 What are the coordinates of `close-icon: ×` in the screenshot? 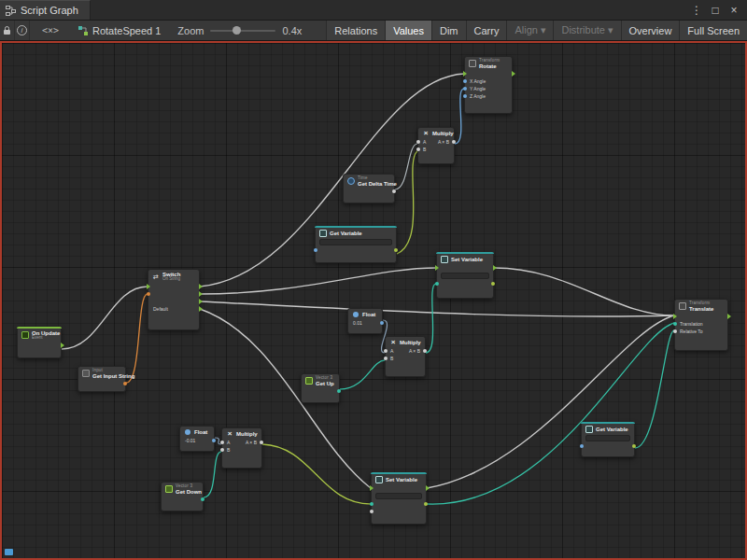 It's located at (734, 10).